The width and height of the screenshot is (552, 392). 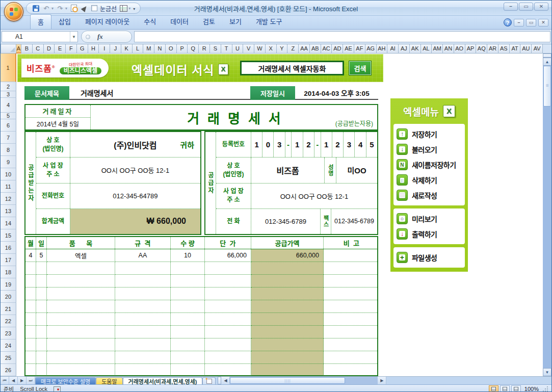 What do you see at coordinates (19, 49) in the screenshot?
I see `column-header-A: A` at bounding box center [19, 49].